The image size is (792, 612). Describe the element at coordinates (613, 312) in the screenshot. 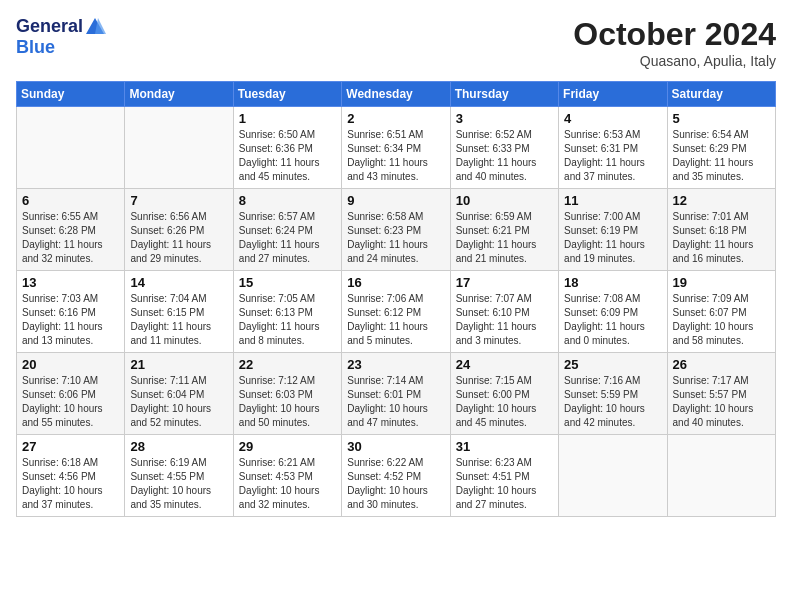

I see `calendar-cell: 18Sunrise: 7:08 AMSunset: 6:09 PMDayligh…` at that location.